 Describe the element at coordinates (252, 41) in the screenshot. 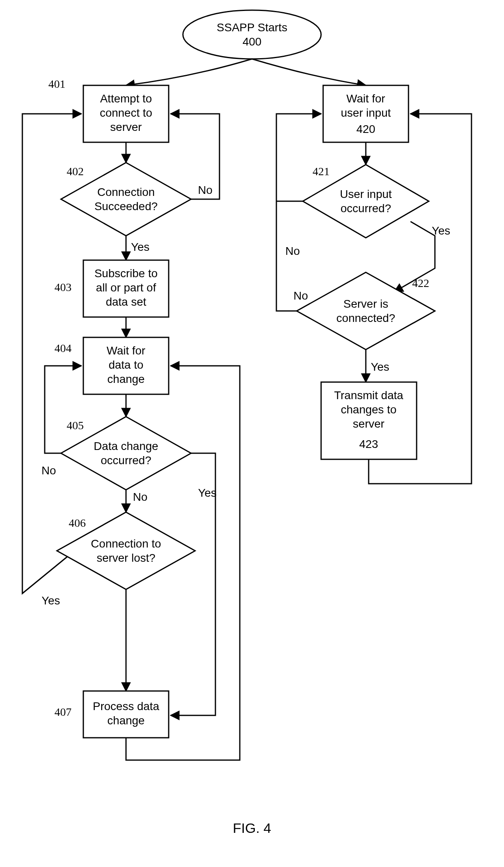

I see `start-ref: 400` at that location.